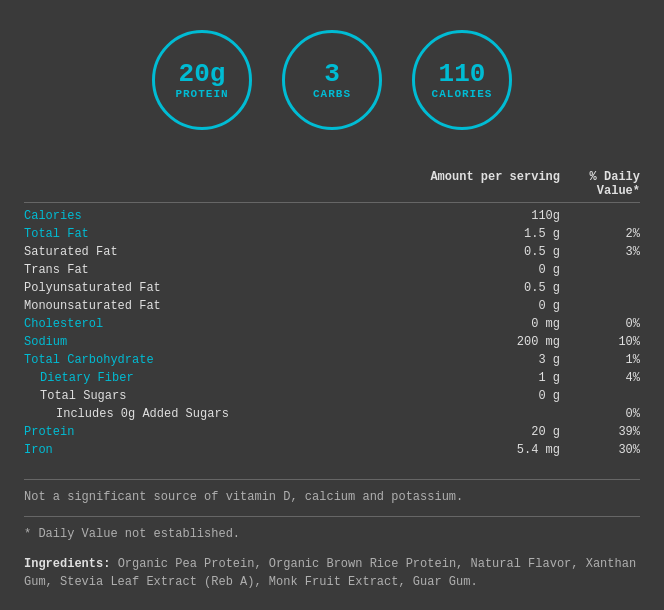 This screenshot has height=610, width=664. Describe the element at coordinates (332, 288) in the screenshot. I see `nutrition-row: Polyunsaturated Fat0.5 g` at that location.